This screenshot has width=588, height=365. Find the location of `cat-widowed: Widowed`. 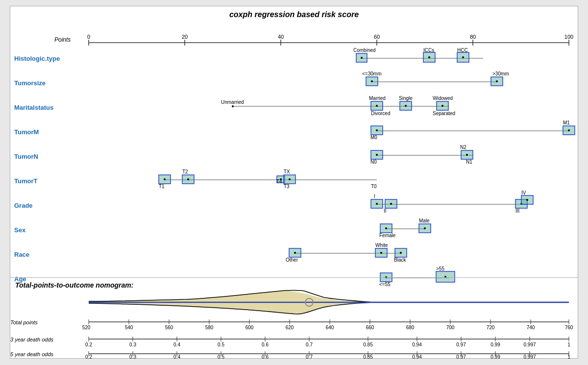

cat-widowed: Widowed is located at coordinates (443, 98).